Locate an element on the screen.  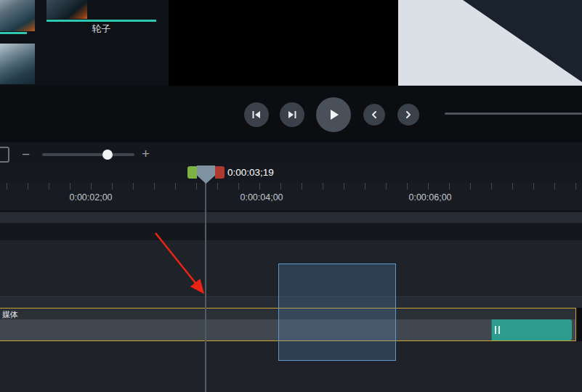
ruler-time-label: 0:00:06;00 is located at coordinates (430, 197).